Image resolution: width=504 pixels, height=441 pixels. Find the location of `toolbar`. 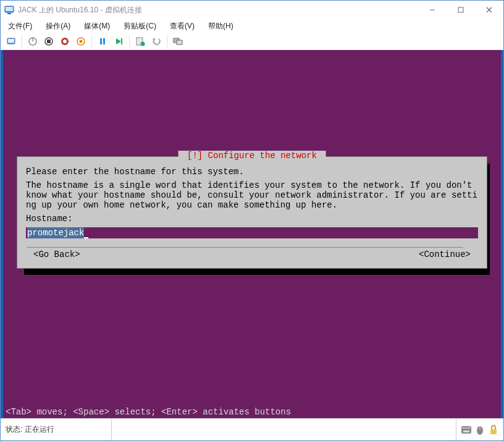

toolbar is located at coordinates (252, 41).